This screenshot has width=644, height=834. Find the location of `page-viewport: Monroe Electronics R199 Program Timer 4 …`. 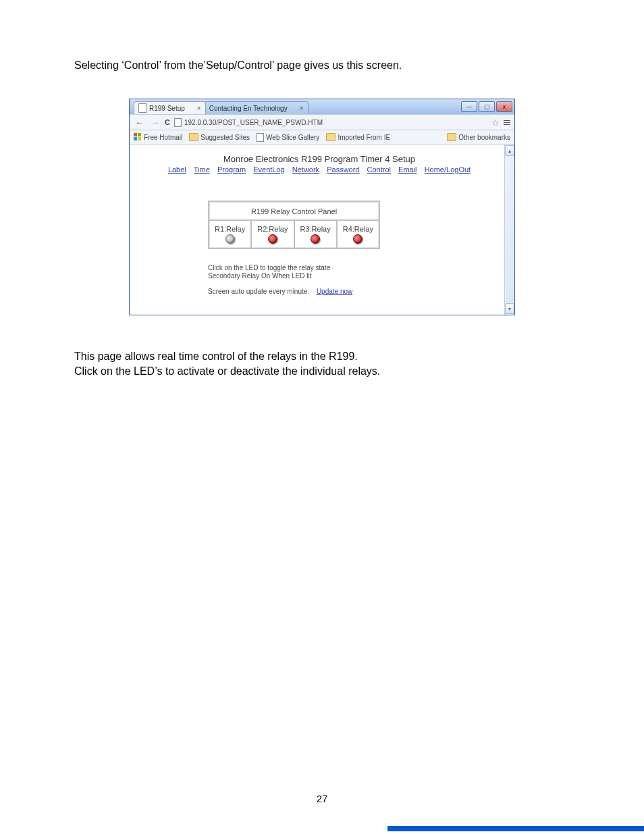

page-viewport: Monroe Electronics R199 Program Timer 4 … is located at coordinates (322, 230).